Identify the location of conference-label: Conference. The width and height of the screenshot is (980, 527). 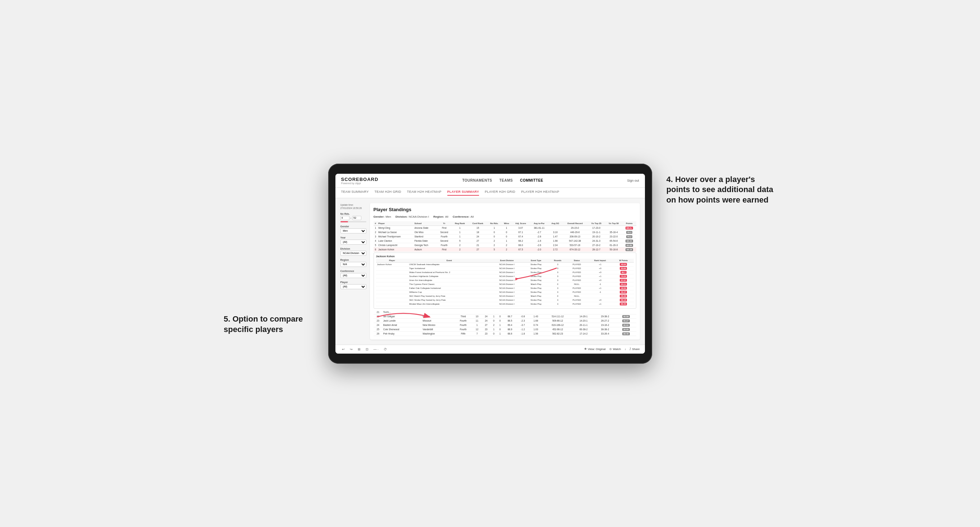
(353, 271).